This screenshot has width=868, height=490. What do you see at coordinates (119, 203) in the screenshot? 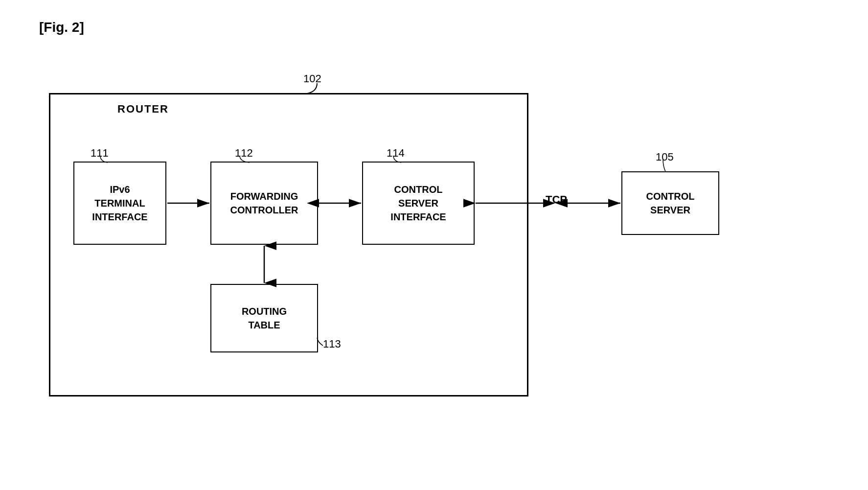
I see `ipv6-terminal-interface-label: IPv6TERMINALINTERFACE` at bounding box center [119, 203].